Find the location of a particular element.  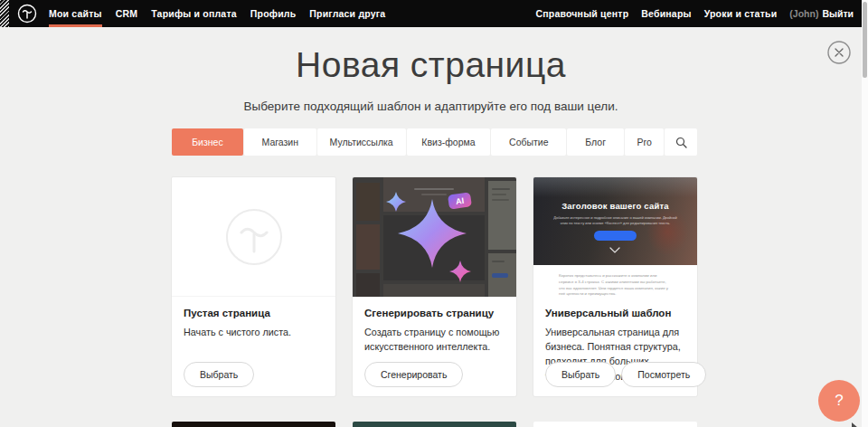

chevron-down-icon is located at coordinates (615, 251).